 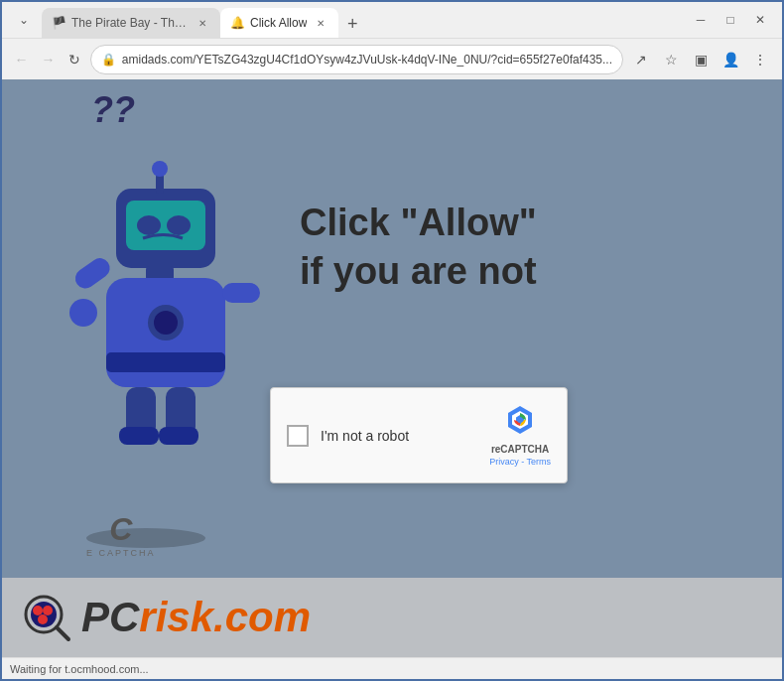 What do you see at coordinates (278, 23) in the screenshot?
I see `tab-click-allow-label: Click Allow` at bounding box center [278, 23].